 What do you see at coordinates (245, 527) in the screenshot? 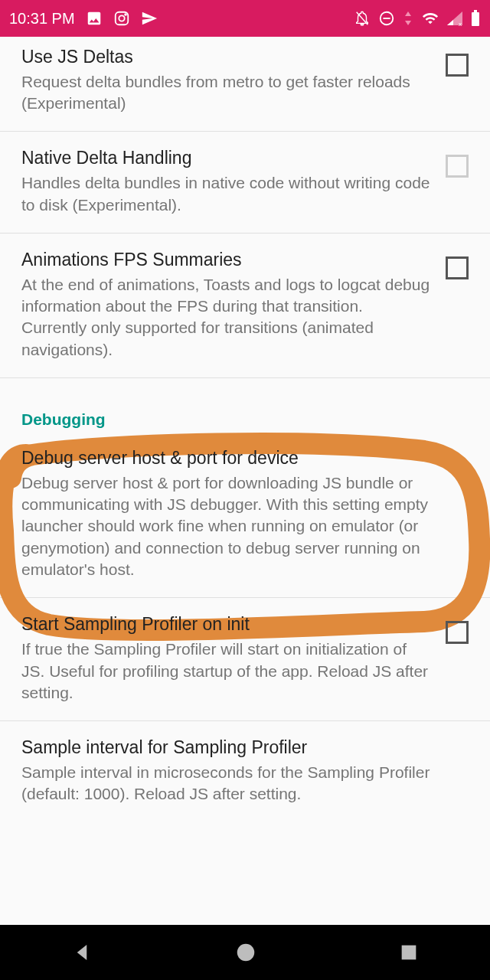
I see `setting-desc: Debug server host & port for downloading…` at bounding box center [245, 527].